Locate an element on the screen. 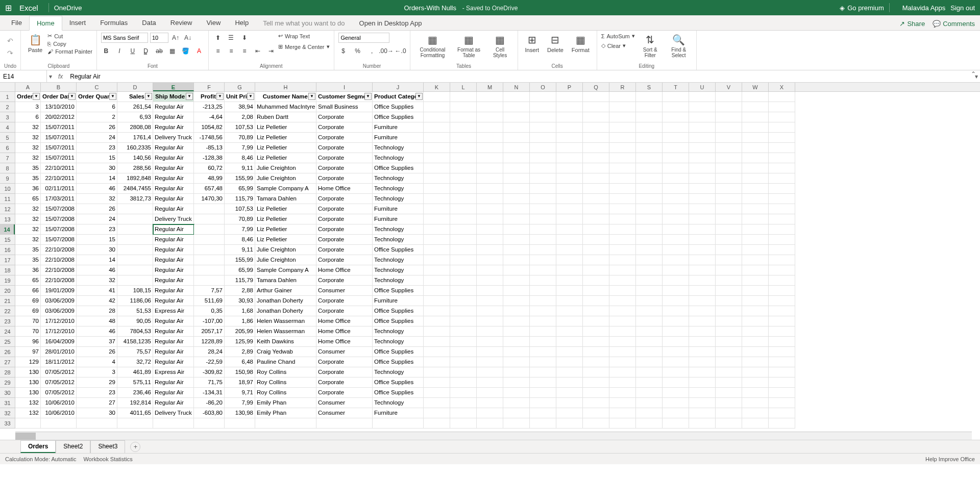 Image resolution: width=980 pixels, height=478 pixels. cell: 6 is located at coordinates (97, 107).